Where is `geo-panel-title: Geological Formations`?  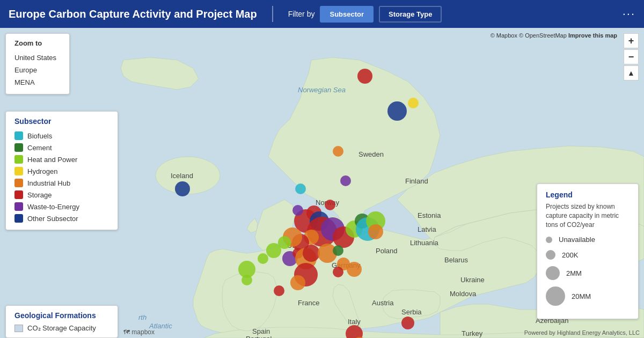
geo-panel-title: Geological Formations is located at coordinates (62, 315).